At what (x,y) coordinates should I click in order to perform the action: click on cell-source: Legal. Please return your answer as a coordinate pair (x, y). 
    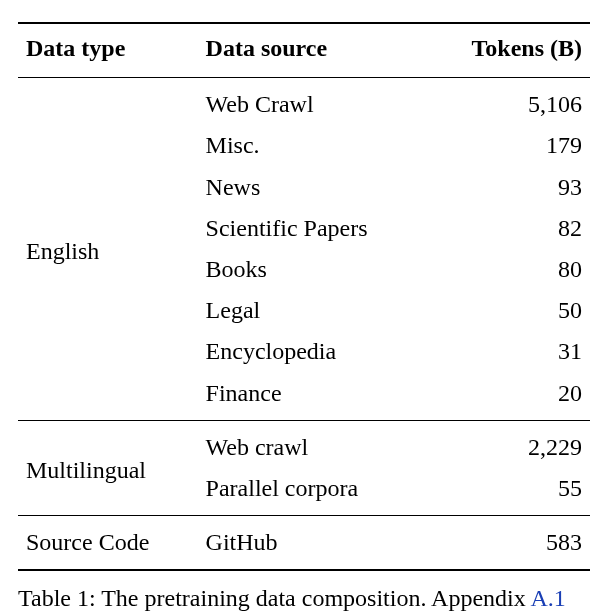
    Looking at the image, I should click on (312, 310).